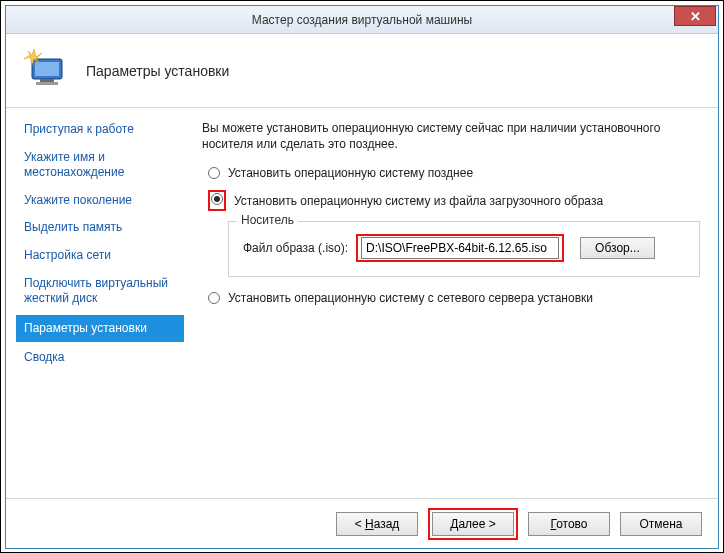 The image size is (724, 553). Describe the element at coordinates (695, 16) in the screenshot. I see `close-button: ✕` at that location.